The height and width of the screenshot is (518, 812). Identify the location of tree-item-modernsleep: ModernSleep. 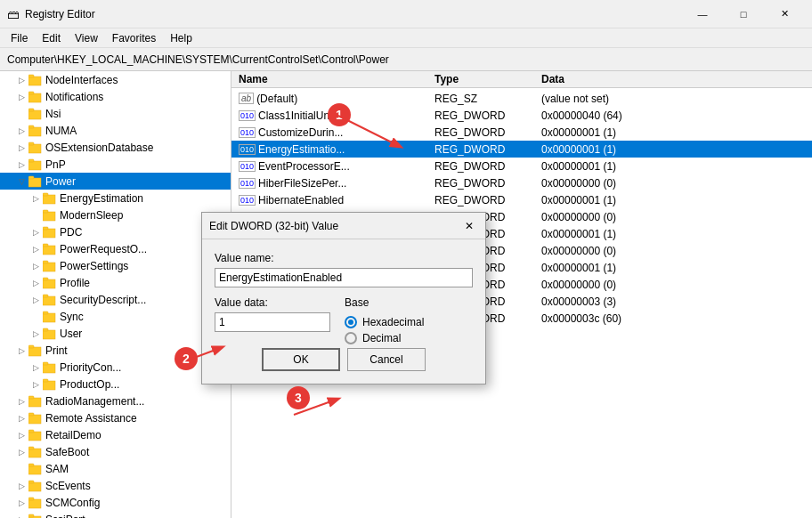
(116, 215).